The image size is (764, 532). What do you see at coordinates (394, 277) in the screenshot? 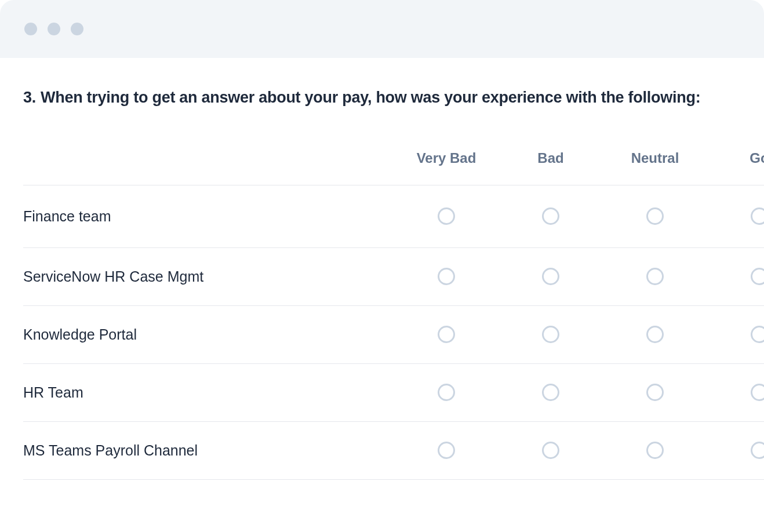
I see `matrix-row: ServiceNow HR Case Mgmt` at bounding box center [394, 277].